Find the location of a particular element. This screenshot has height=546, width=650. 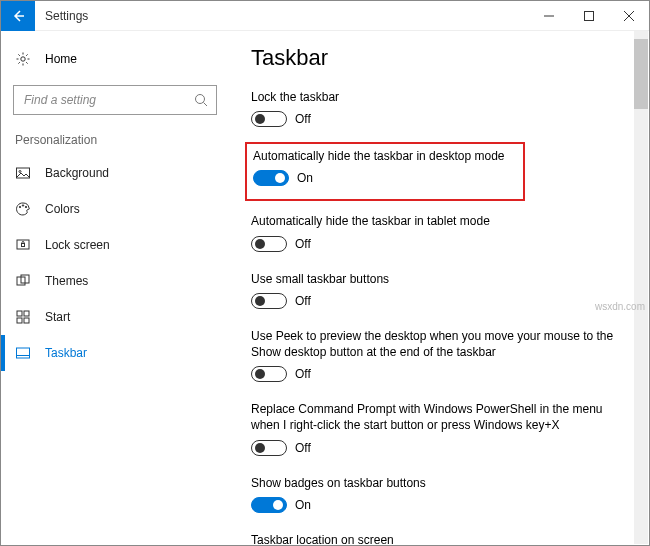

setting-lock-taskbar: Lock the taskbar Off is located at coordinates (439, 110).